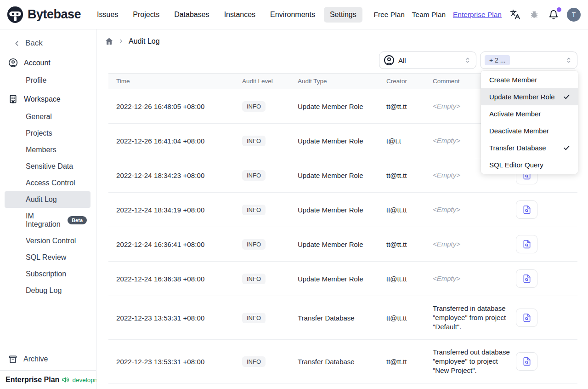  I want to click on sidebar-item-label: Sensitive Data, so click(50, 166).